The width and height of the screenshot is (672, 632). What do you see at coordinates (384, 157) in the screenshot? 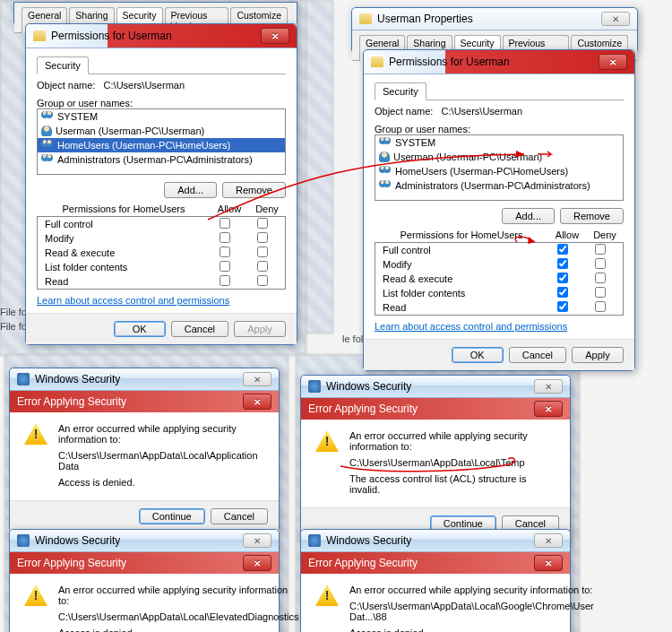
I see `user-icon` at bounding box center [384, 157].